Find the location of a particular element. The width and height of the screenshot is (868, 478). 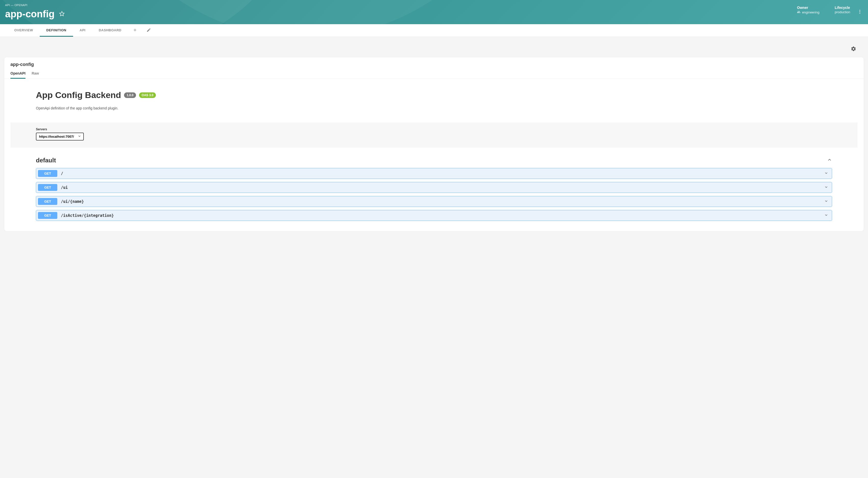

operation-row: GET /ui is located at coordinates (434, 187).